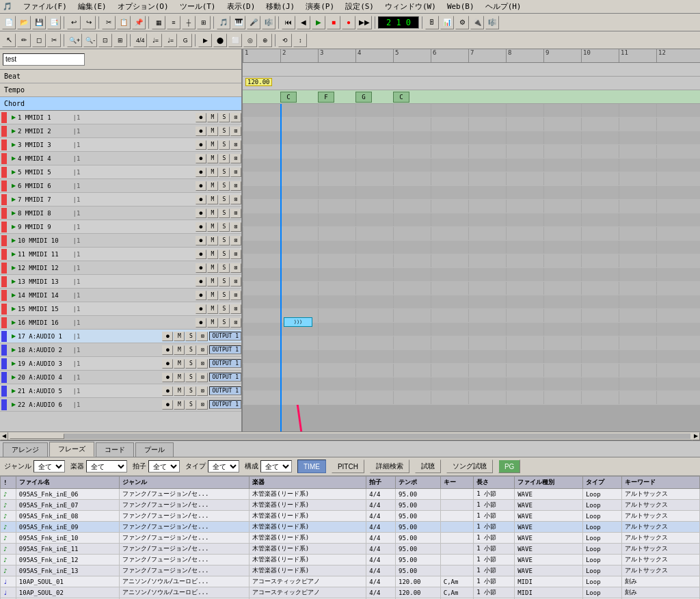 This screenshot has width=700, height=599. What do you see at coordinates (461, 7) in the screenshot?
I see `menu-item-web: Web(B)` at bounding box center [461, 7].